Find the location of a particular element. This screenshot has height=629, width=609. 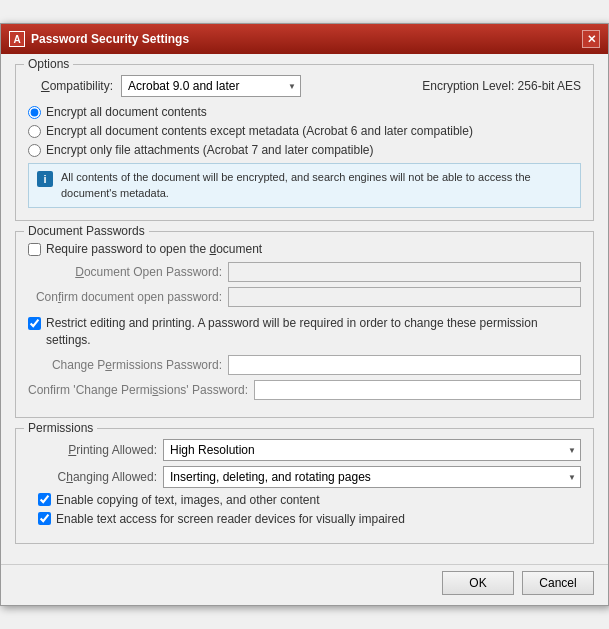

radio-encrypt-all-label: Encrypt all document contents is located at coordinates (126, 112).